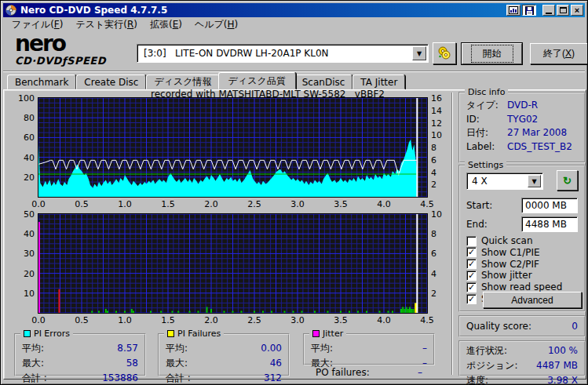 The height and width of the screenshot is (385, 588). What do you see at coordinates (522, 105) in the screenshot?
I see `disc-info-row-0: タイプ:DVD-R` at bounding box center [522, 105].